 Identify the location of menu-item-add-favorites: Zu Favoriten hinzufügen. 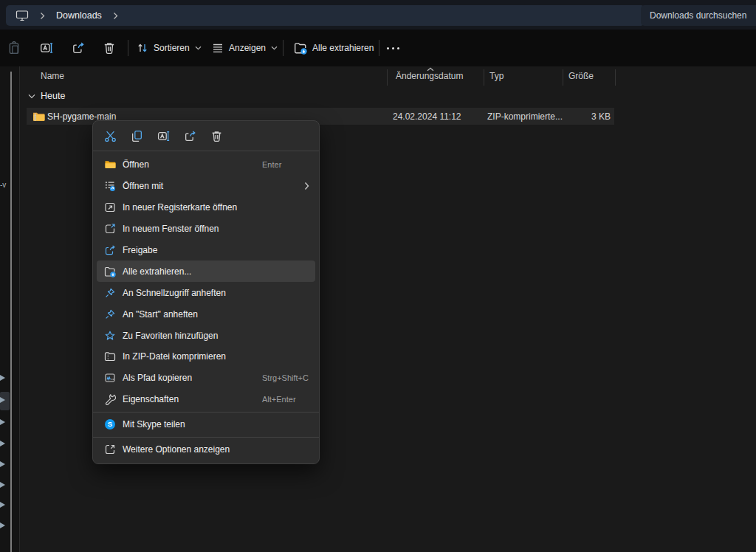
(206, 335).